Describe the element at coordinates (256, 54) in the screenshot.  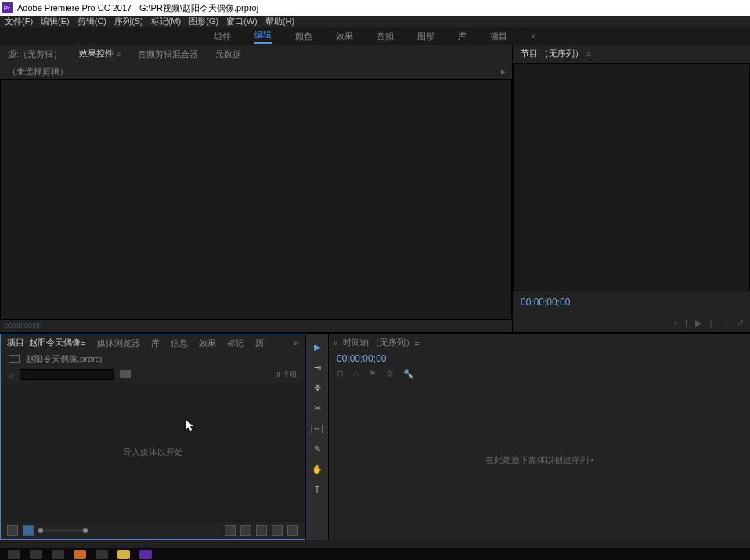
I see `source-tabs: 源:（无剪辑） 效果控件≡ 音频剪辑混合器 元数据` at that location.